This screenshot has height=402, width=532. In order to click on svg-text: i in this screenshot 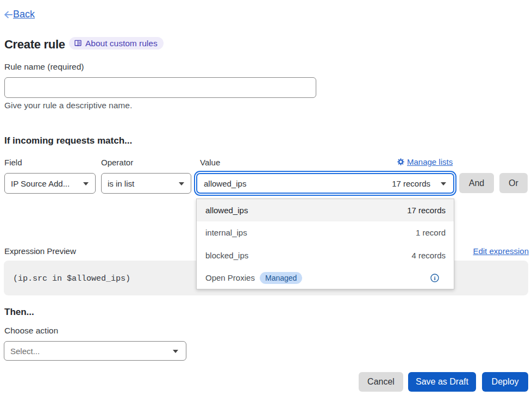, I will do `click(435, 278)`.